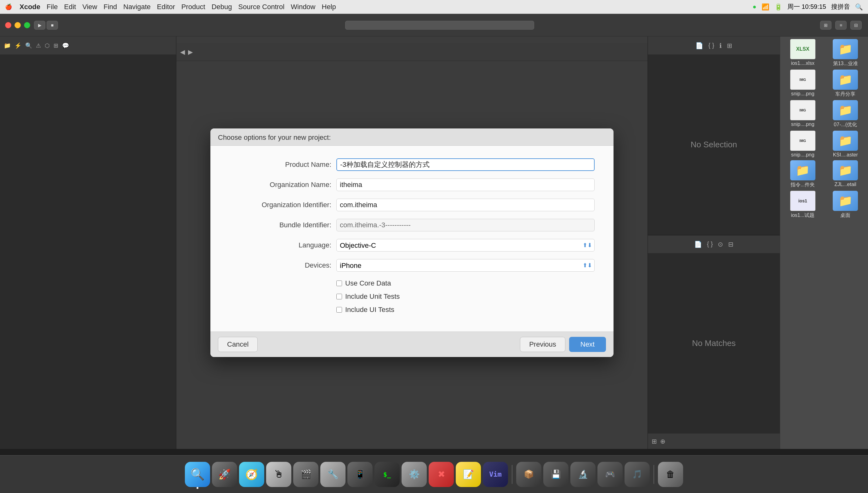 The width and height of the screenshot is (868, 493). What do you see at coordinates (30, 7) in the screenshot?
I see `menu-xcode: Xcode` at bounding box center [30, 7].